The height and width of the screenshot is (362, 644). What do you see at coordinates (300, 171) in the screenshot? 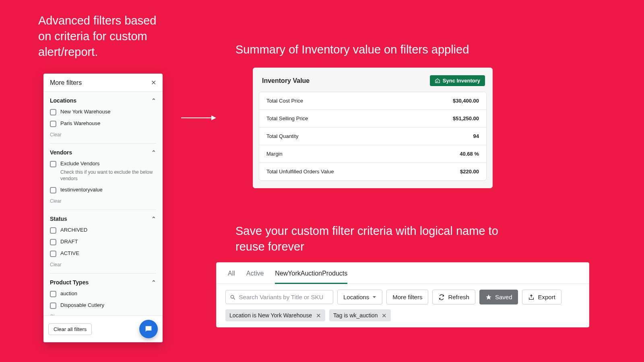
I see `summary-label: Total Unfulfilled Orders Value` at bounding box center [300, 171].